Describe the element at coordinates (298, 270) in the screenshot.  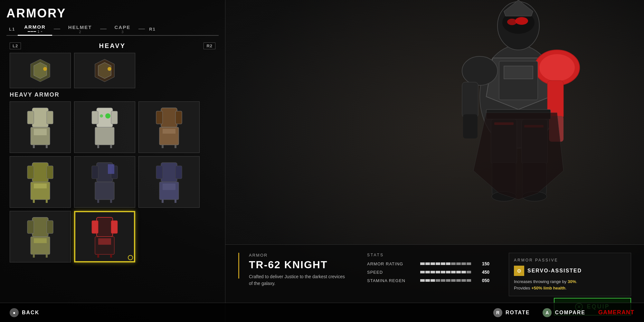
I see `armor-info-text: ARMOR TR-62 KNIGHT Crafted to deliver Ju…` at that location.